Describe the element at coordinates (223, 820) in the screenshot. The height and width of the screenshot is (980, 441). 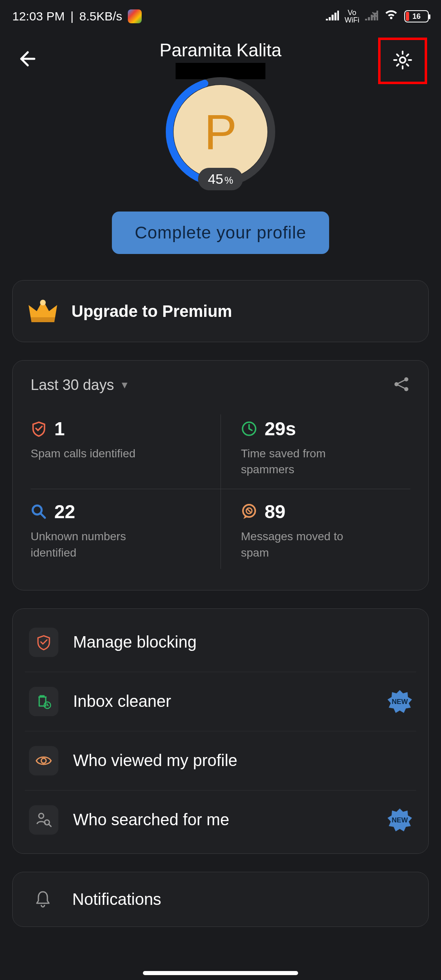
I see `menu-label-3: Who searched for me` at that location.